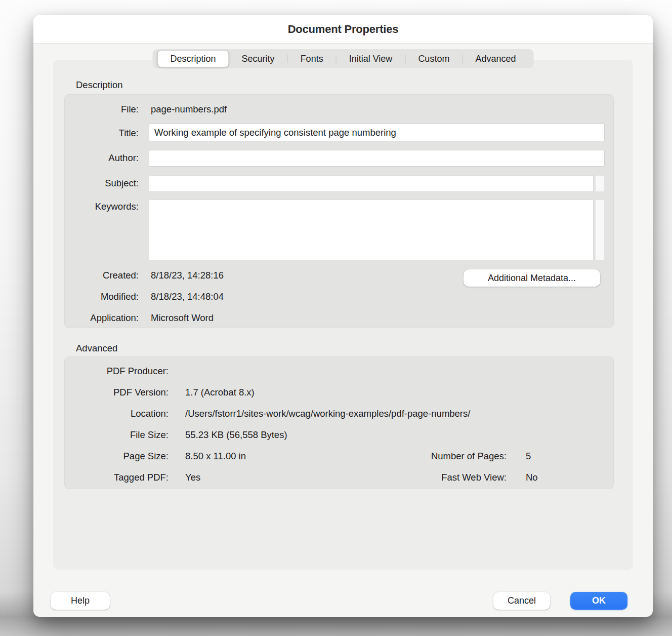  What do you see at coordinates (102, 109) in the screenshot?
I see `file-label: File:` at bounding box center [102, 109].